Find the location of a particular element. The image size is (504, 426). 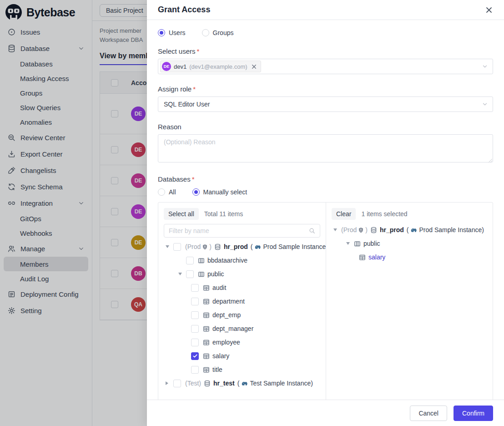

caret-right-icon is located at coordinates (169, 383).